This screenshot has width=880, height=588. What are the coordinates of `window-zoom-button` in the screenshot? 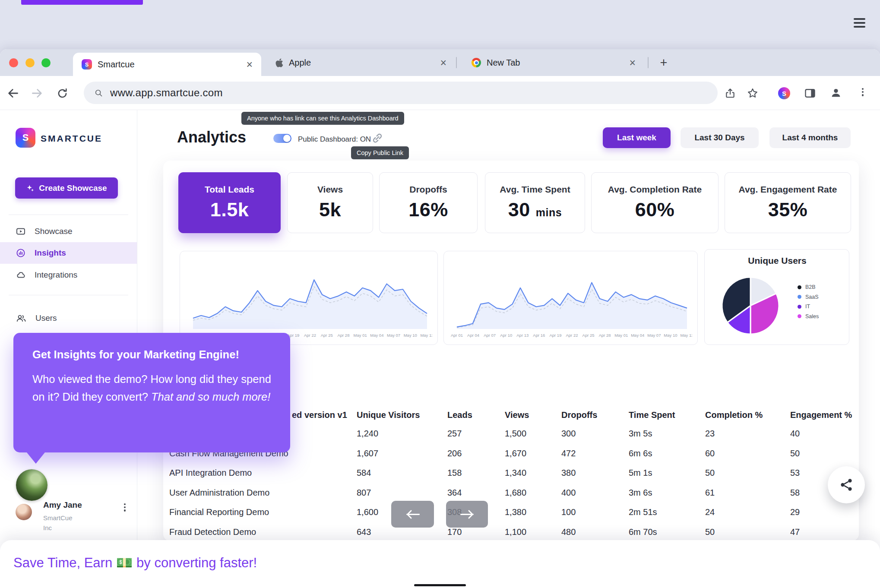 It's located at (46, 63).